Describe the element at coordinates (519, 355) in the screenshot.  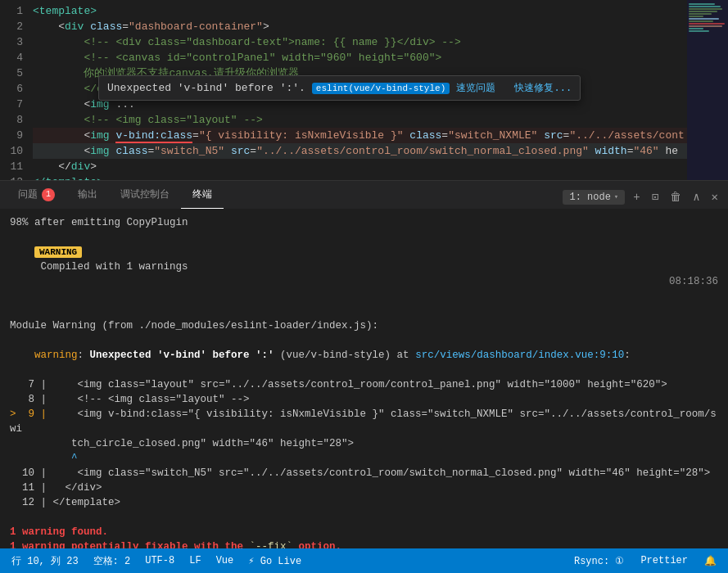
I see `file-path: src/views/dashboard/index.vue:9:10` at that location.